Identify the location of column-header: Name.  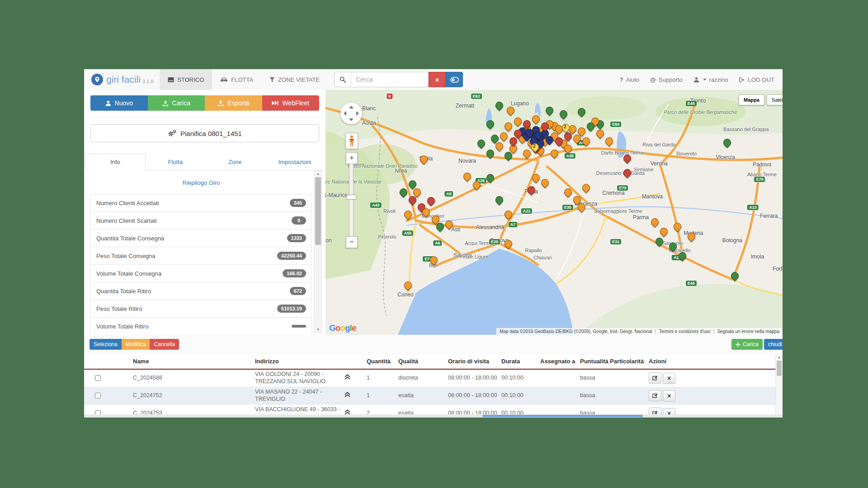
(186, 361).